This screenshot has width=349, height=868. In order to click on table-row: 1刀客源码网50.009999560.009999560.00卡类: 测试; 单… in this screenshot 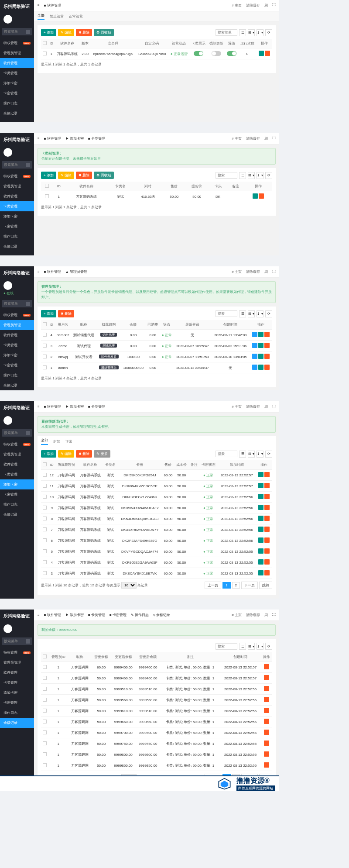, I will do `click(157, 700)`.